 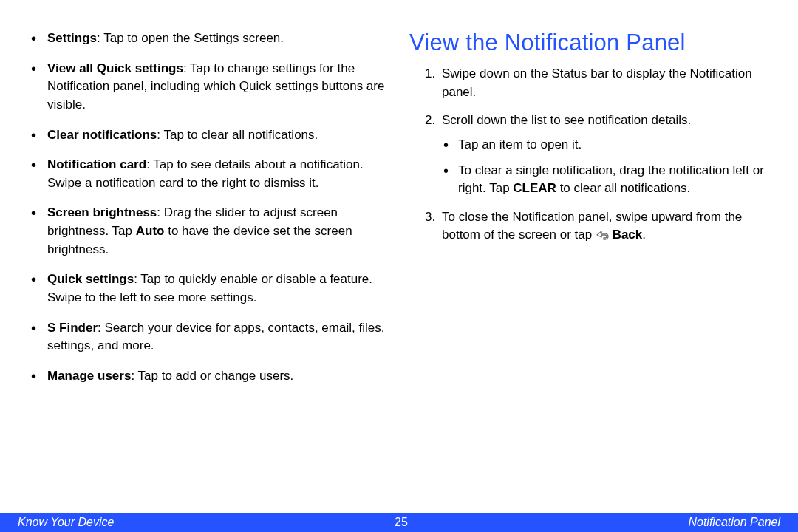 What do you see at coordinates (520, 145) in the screenshot?
I see `sub-text: Tap an item to open it.` at bounding box center [520, 145].